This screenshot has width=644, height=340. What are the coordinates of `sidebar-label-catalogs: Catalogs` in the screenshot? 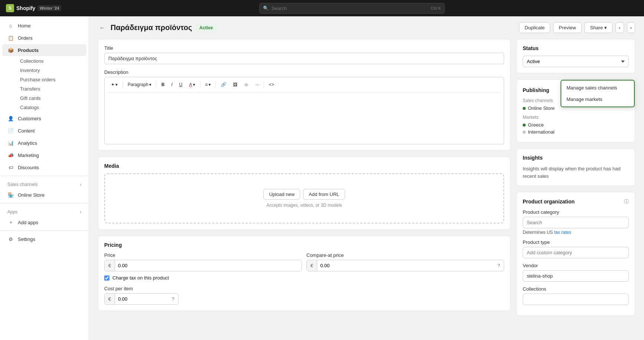 It's located at (30, 108).